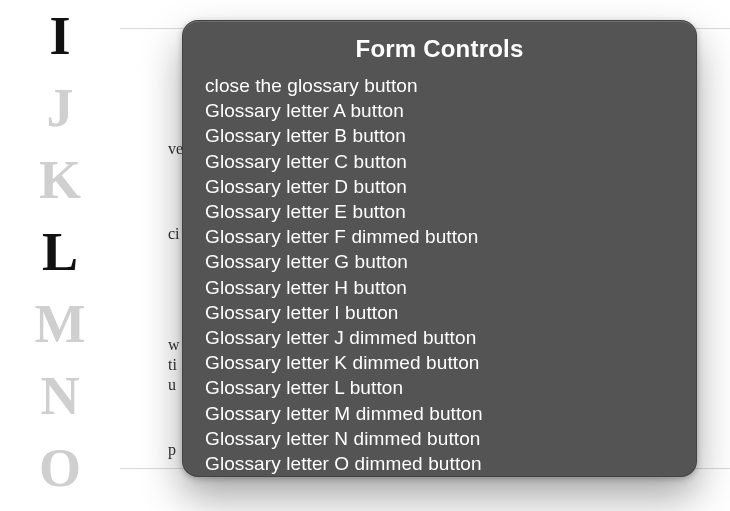  Describe the element at coordinates (440, 438) in the screenshot. I see `rotor-item: Glossary letter N dimmed button` at that location.